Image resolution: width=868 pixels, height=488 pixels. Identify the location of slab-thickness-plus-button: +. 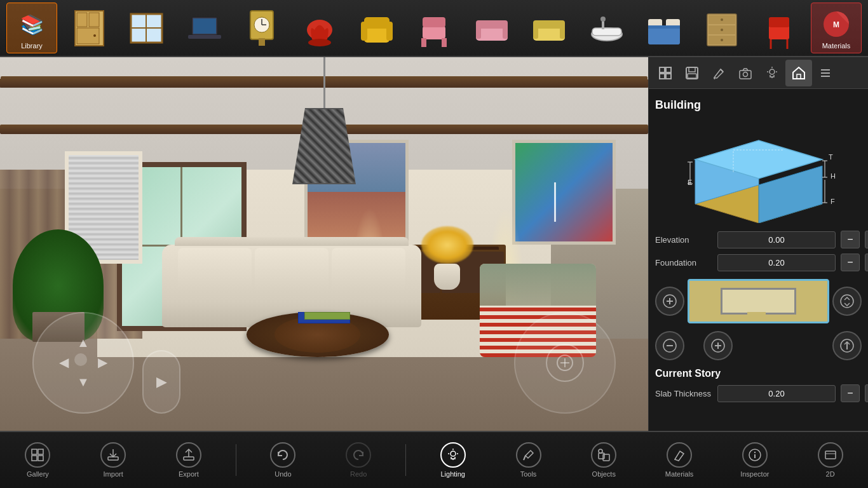
(867, 393).